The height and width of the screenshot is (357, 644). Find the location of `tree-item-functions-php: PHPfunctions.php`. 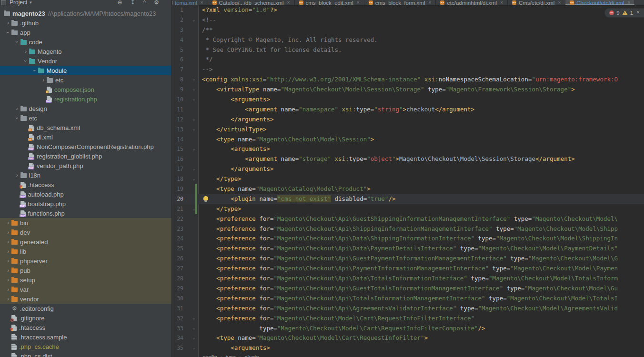

tree-item-functions-php: PHPfunctions.php is located at coordinates (86, 213).